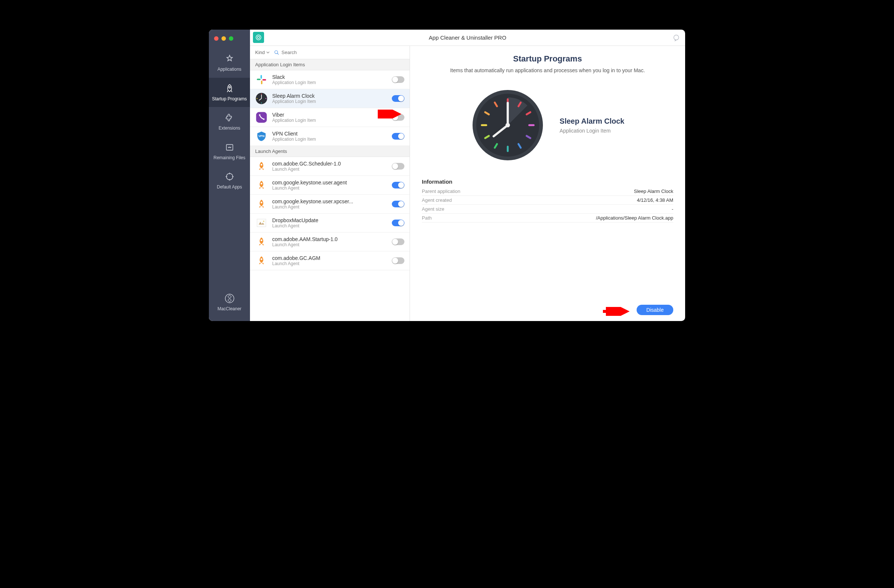 The width and height of the screenshot is (894, 588). I want to click on sidebar-item-maccleaner: MacCleaner, so click(229, 303).